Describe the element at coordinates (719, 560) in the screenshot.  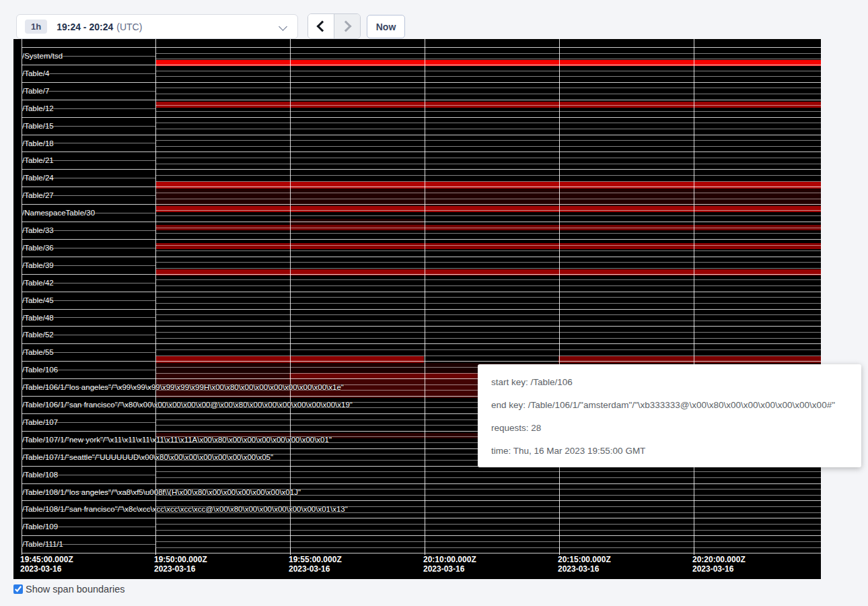
I see `axis-time-label: 20:20:00.000Z` at that location.